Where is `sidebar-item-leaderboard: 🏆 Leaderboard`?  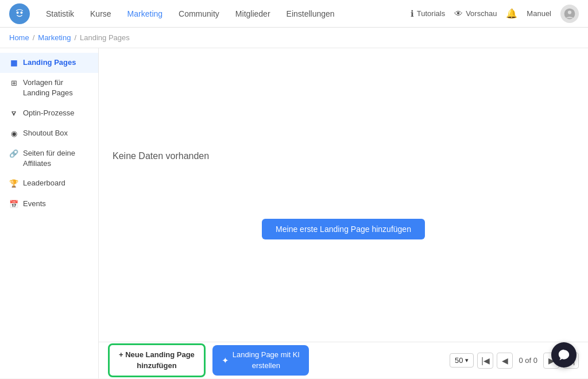 sidebar-item-leaderboard: 🏆 Leaderboard is located at coordinates (49, 184).